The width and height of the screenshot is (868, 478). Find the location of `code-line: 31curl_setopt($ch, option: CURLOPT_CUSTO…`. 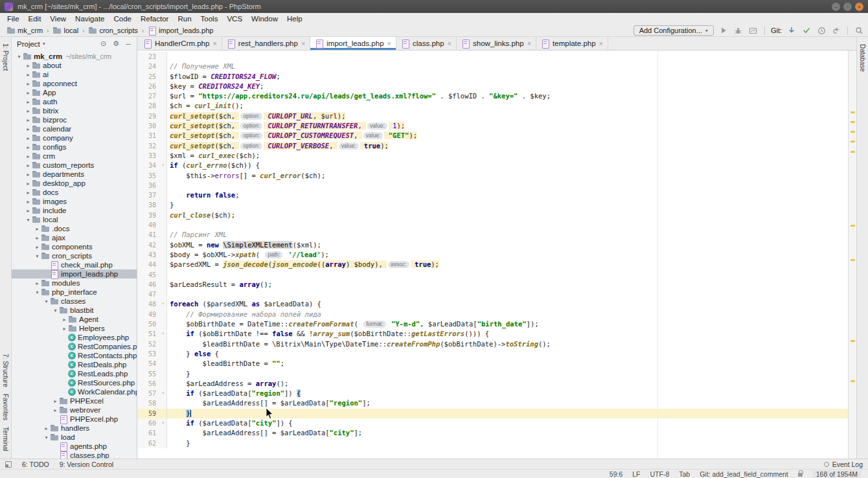

code-line: 31curl_setopt($ch, option: CURLOPT_CUSTO… is located at coordinates (497, 136).